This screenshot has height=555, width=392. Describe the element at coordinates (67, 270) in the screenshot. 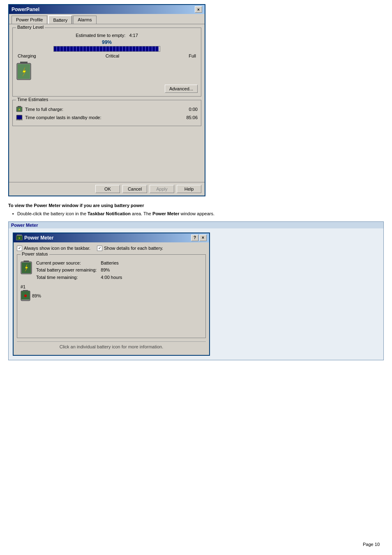

I see `power-status-labels: Current power source: Total battery powe…` at that location.